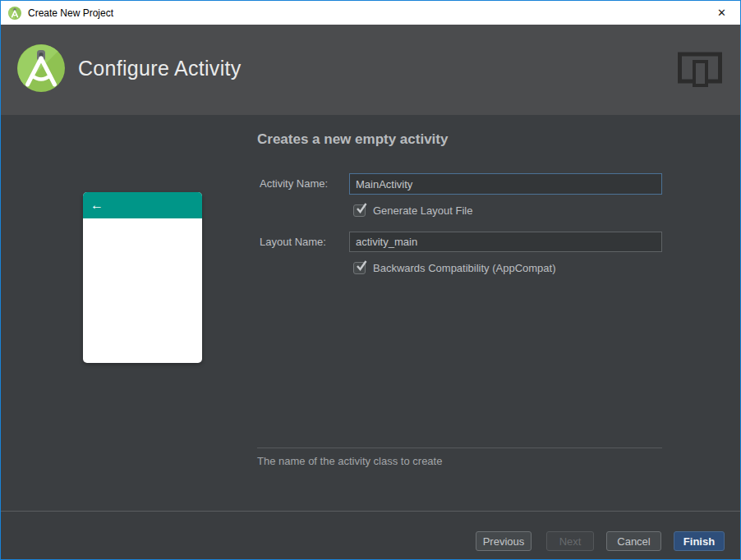 The width and height of the screenshot is (741, 560). I want to click on wizard-footer: Previous Next Cancel Finish, so click(370, 535).